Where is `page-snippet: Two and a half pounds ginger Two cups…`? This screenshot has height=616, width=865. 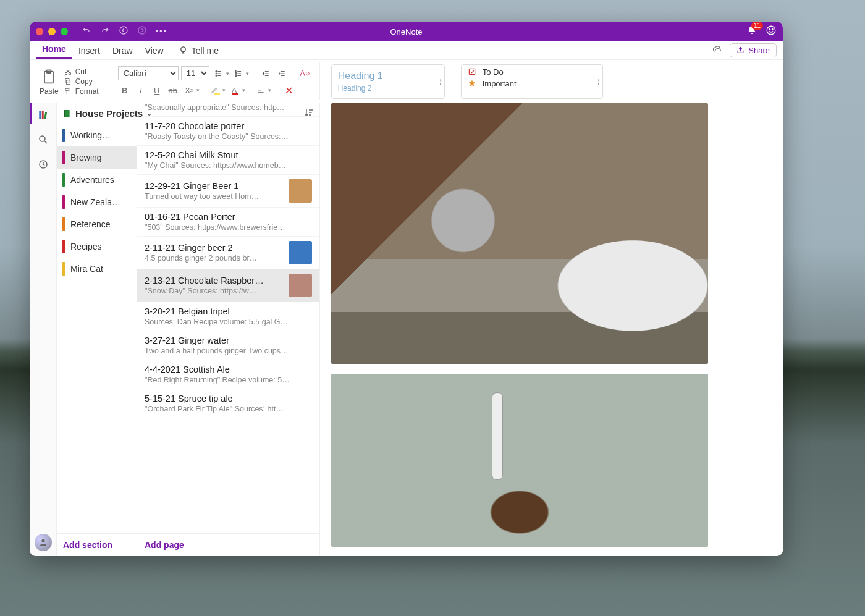 page-snippet: Two and a half pounds ginger Two cups… is located at coordinates (229, 351).